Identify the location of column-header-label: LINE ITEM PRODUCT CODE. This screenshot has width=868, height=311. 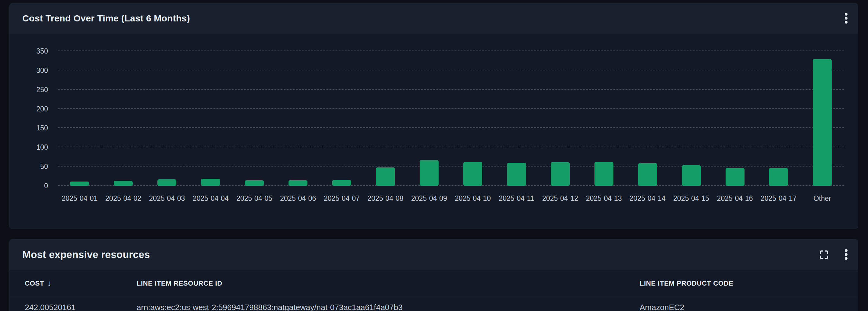
(687, 283).